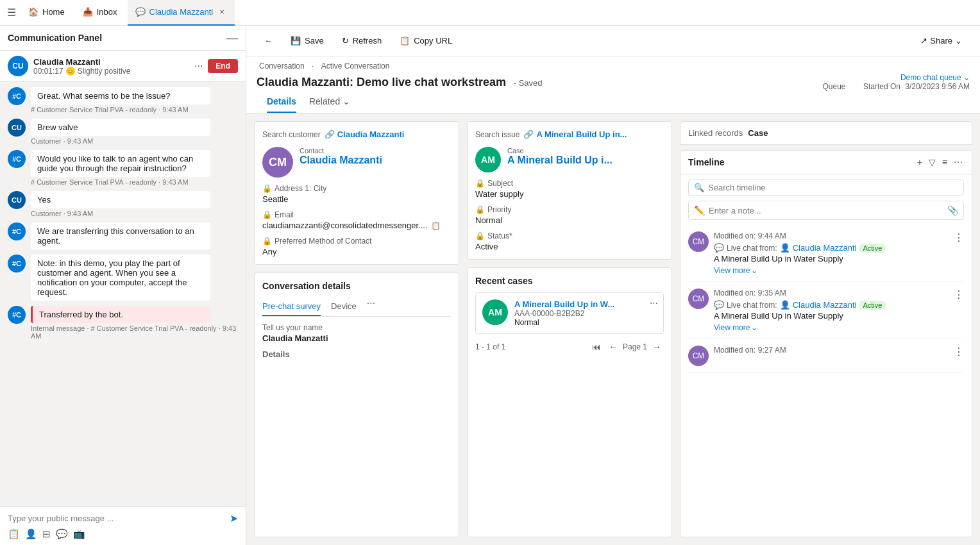 This screenshot has height=545, width=980. Describe the element at coordinates (121, 127) in the screenshot. I see `msg-bubble: Brew valve` at that location.